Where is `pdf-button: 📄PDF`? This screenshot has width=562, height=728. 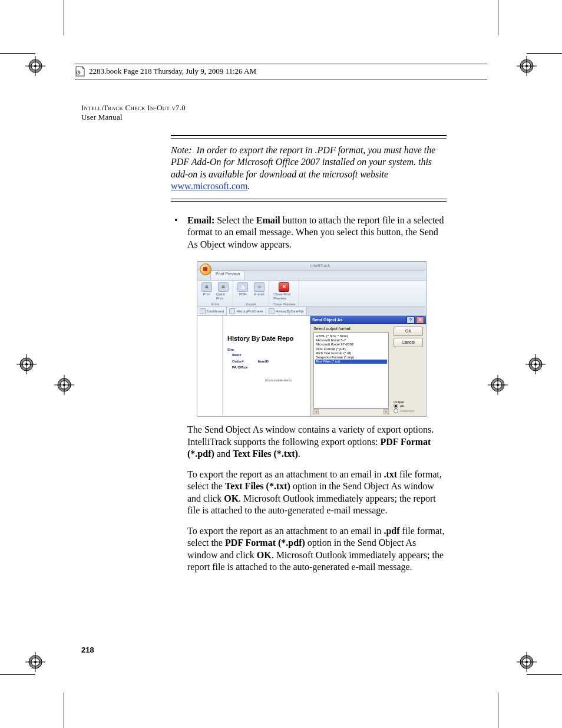
pdf-button: 📄PDF is located at coordinates (243, 289).